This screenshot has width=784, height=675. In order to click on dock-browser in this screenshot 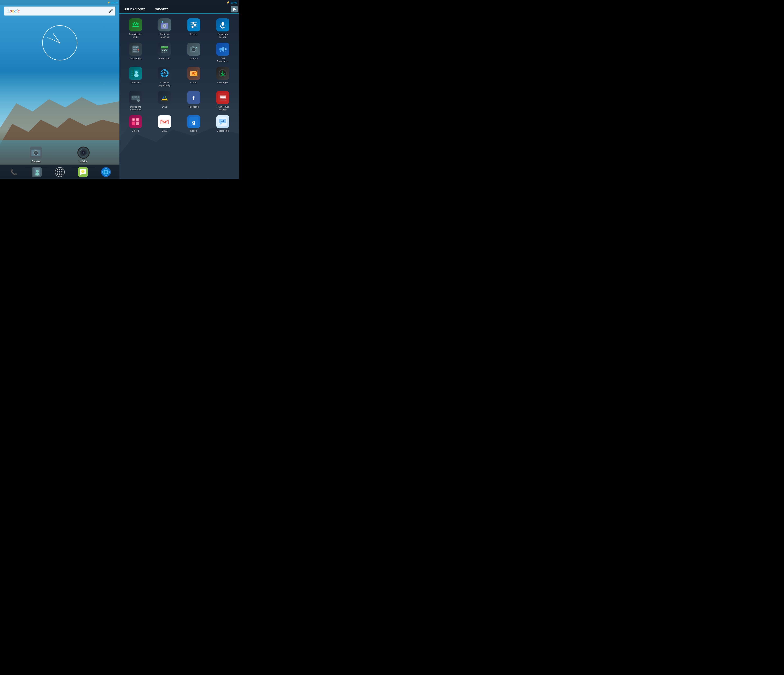, I will do `click(106, 172)`.